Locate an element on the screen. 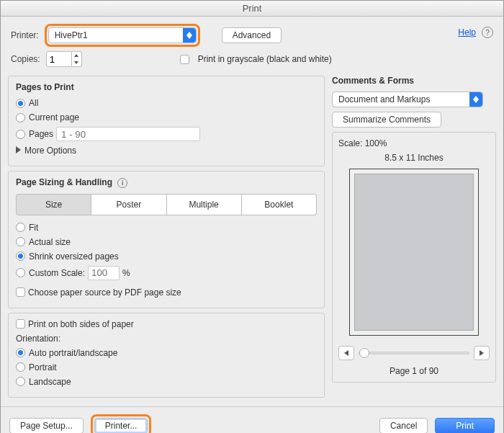 This screenshot has width=504, height=433. more-options-label: More Options is located at coordinates (50, 151).